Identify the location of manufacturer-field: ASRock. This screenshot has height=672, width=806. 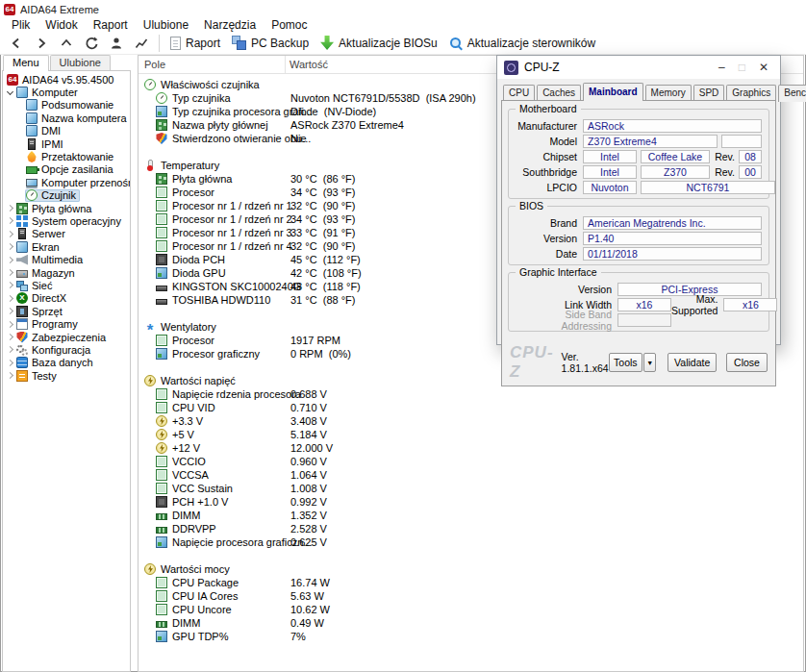
(672, 126).